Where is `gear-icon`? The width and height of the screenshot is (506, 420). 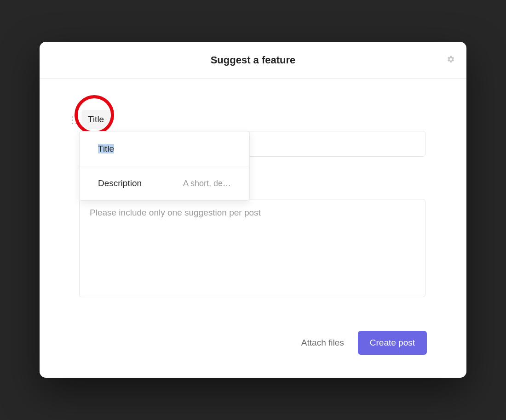
gear-icon is located at coordinates (451, 60).